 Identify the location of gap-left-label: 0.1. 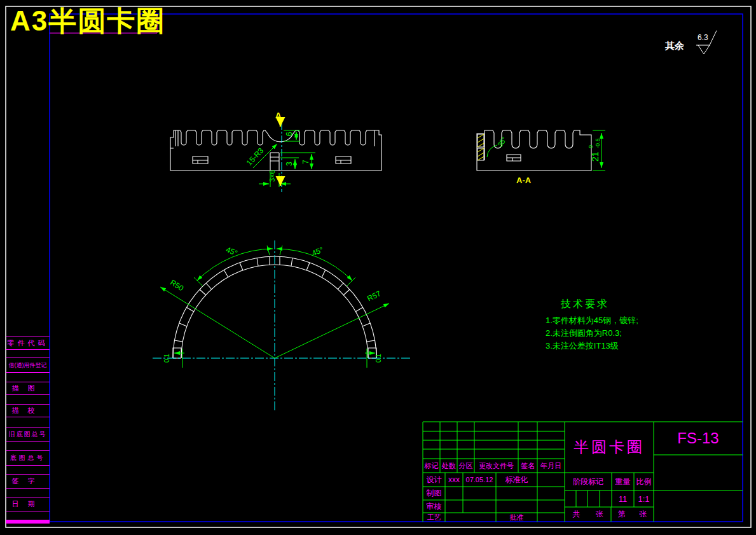
(167, 358).